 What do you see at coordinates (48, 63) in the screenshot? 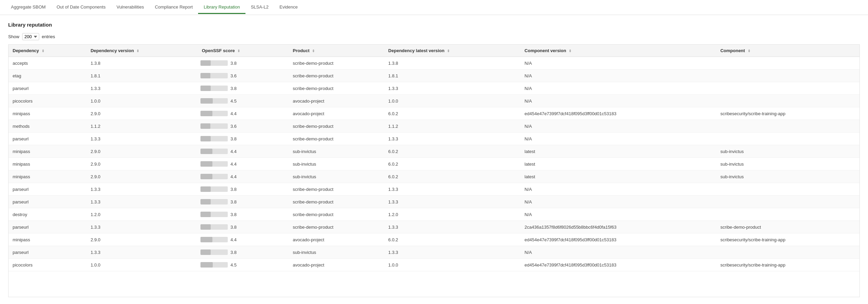
I see `cell-dependency: accepts` at bounding box center [48, 63].